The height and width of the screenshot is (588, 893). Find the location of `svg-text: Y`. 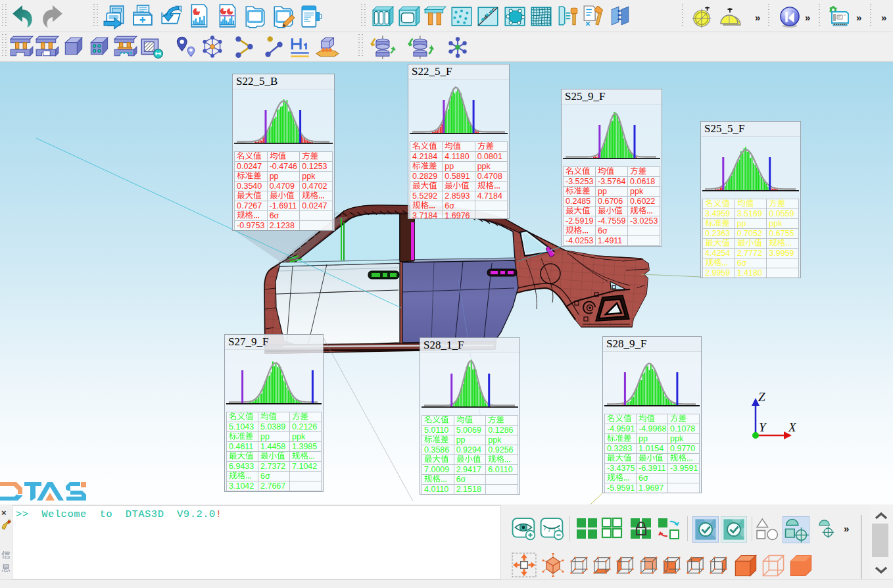

svg-text: Y is located at coordinates (763, 428).